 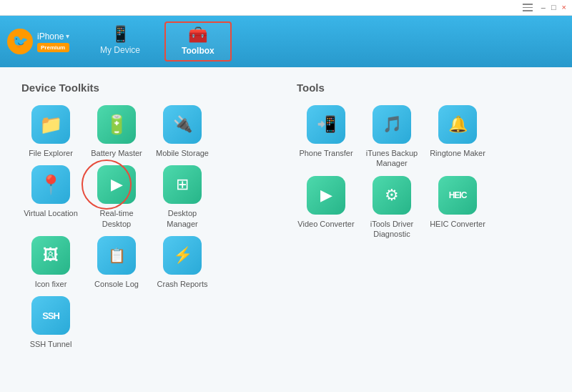 What do you see at coordinates (553, 7) in the screenshot?
I see `maximize-button: □` at bounding box center [553, 7].